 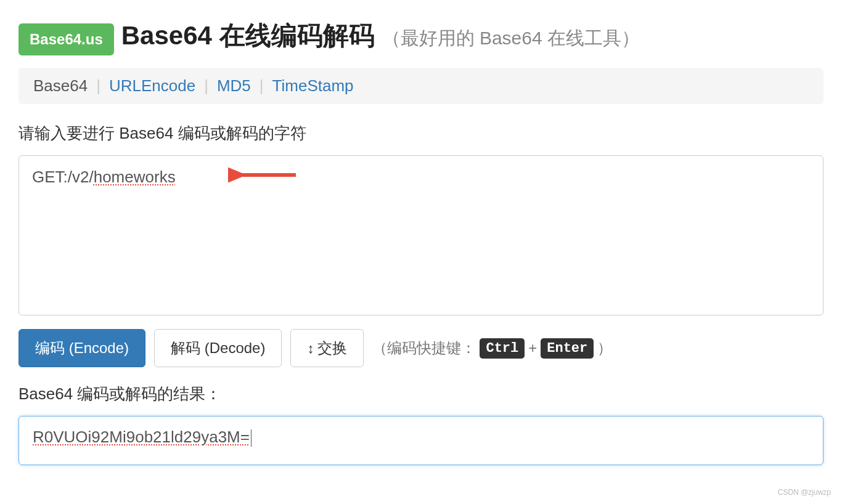 I want to click on shortcut-hint: （编码快捷键： Ctrl + Enter ）, so click(x=492, y=349).